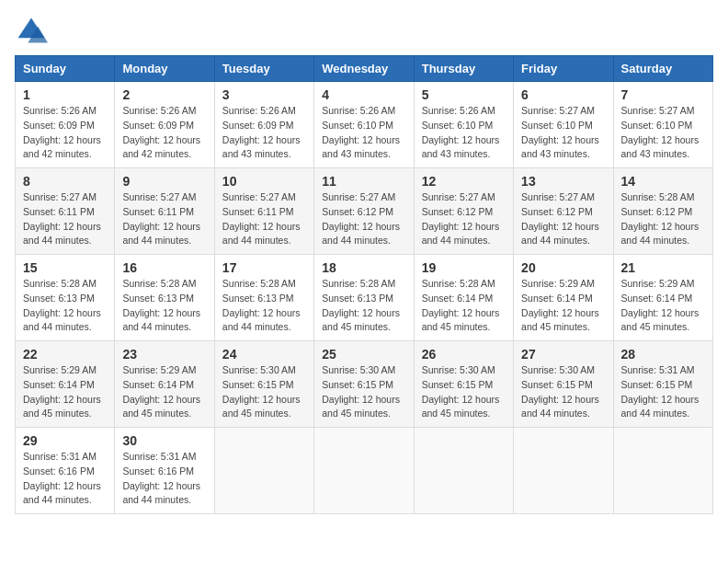  I want to click on day-number: 6, so click(563, 95).